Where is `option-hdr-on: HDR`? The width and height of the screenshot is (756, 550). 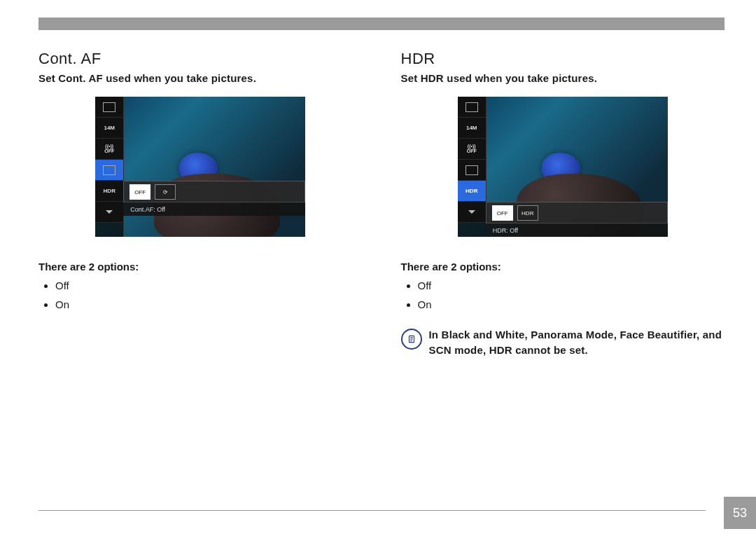
option-hdr-on: HDR is located at coordinates (528, 213).